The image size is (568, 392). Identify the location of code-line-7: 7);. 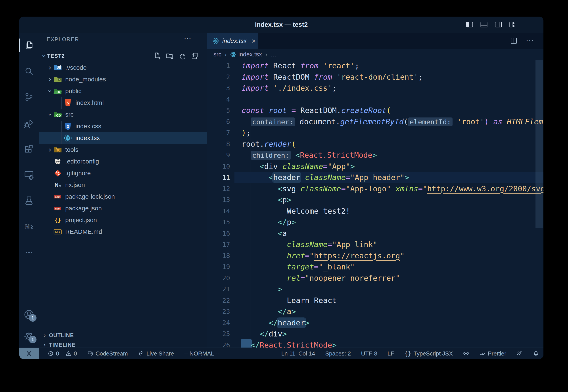
(375, 133).